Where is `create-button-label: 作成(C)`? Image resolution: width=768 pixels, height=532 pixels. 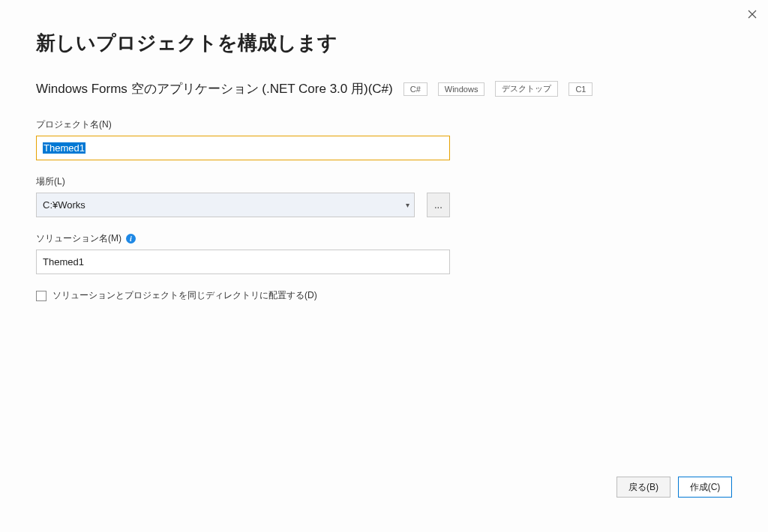
create-button-label: 作成(C) is located at coordinates (705, 487).